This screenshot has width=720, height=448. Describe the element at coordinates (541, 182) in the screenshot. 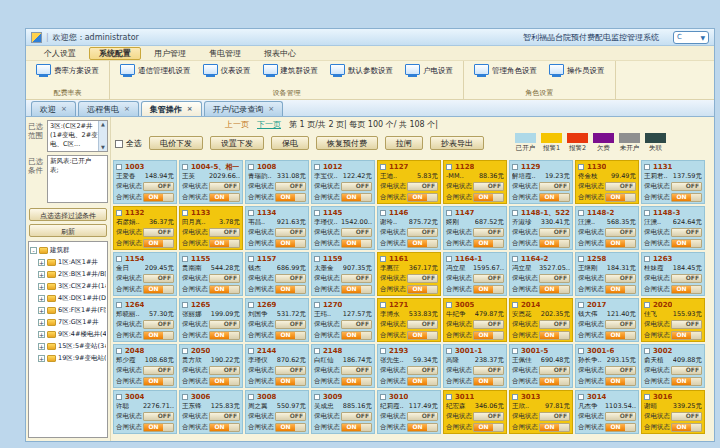

I see `meter-card: 1129解培霞..19.23元保电状态OFF合闸状态ON` at that location.